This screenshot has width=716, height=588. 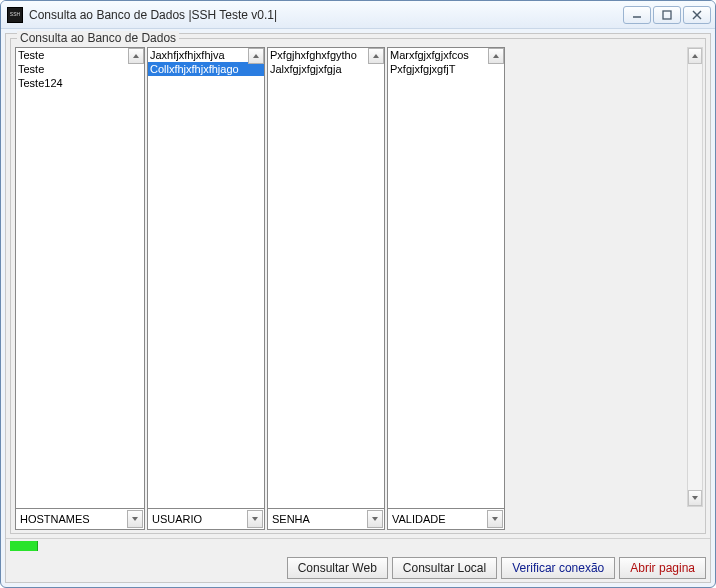 What do you see at coordinates (358, 15) in the screenshot?
I see `titlebar: SSH Consulta ao Banco de Dados |SSH Test…` at bounding box center [358, 15].